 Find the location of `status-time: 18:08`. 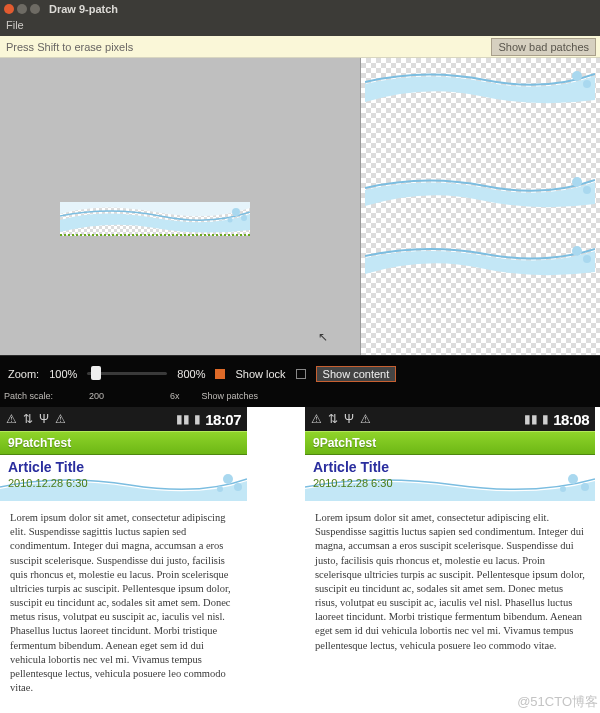

status-time: 18:08 is located at coordinates (571, 420).